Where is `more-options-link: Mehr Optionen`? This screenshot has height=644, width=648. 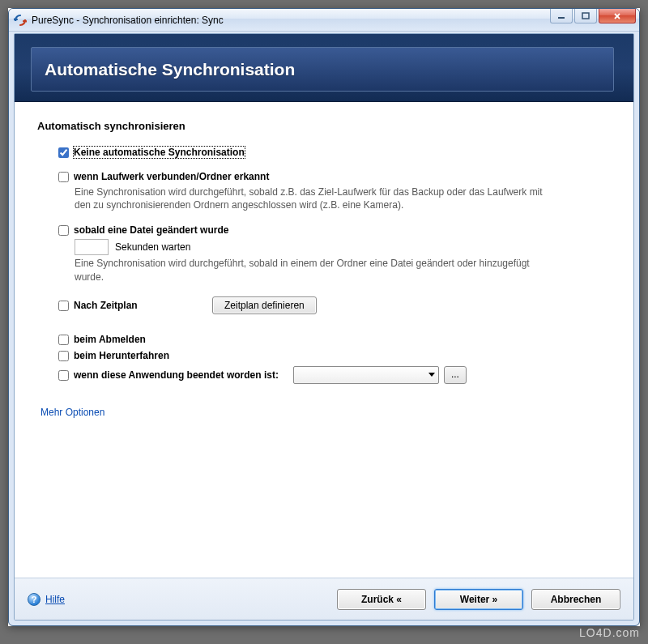 more-options-link: Mehr Optionen is located at coordinates (73, 412).